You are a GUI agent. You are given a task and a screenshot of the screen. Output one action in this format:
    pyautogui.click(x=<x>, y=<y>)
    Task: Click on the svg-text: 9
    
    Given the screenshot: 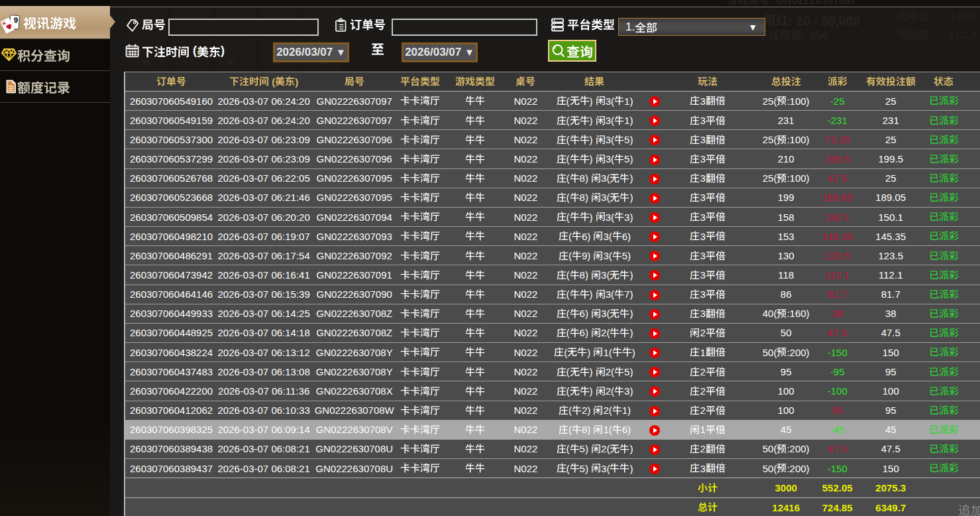 What is the action you would take?
    pyautogui.click(x=16, y=19)
    